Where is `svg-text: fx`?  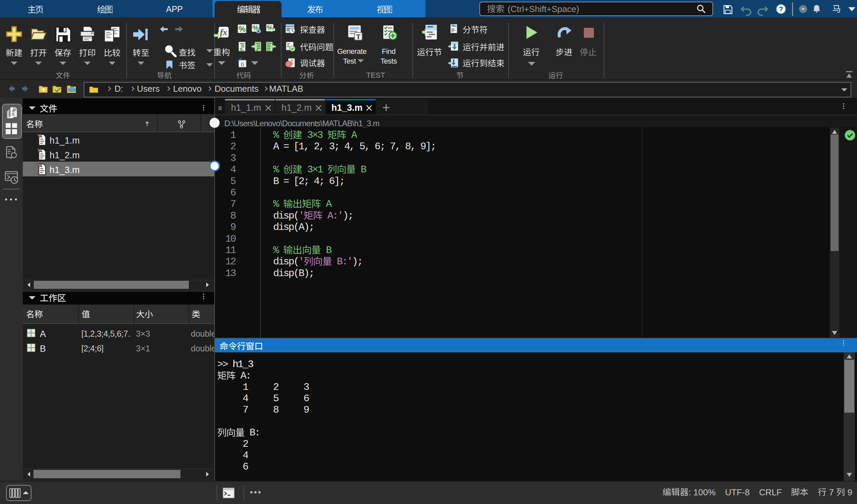 svg-text: fx is located at coordinates (224, 32).